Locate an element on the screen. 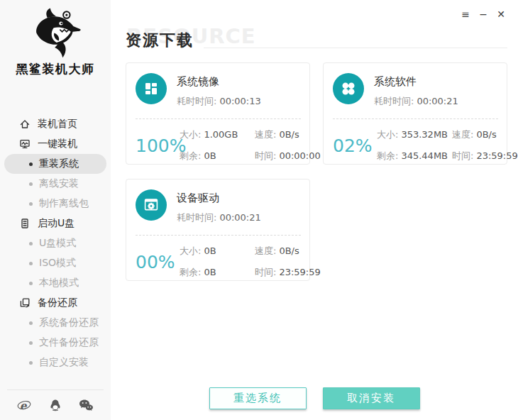 This screenshot has height=420, width=518. size-stat: 大小:0B is located at coordinates (215, 251).